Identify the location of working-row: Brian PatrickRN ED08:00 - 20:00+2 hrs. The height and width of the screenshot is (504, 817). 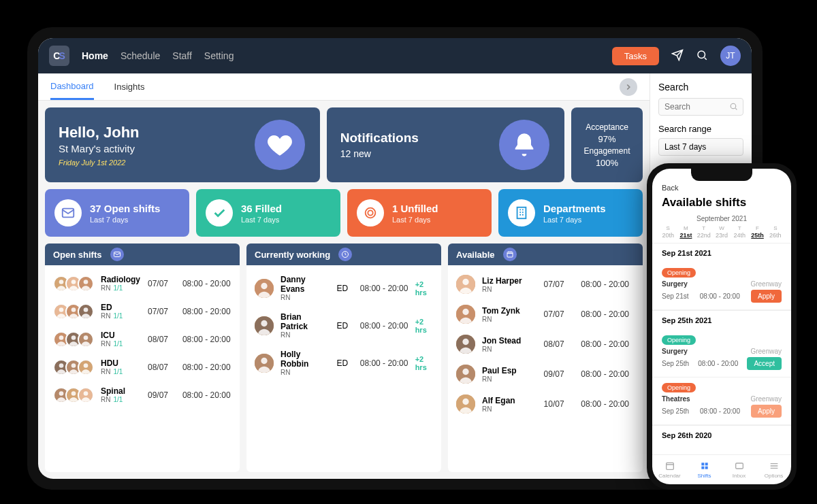
(344, 325).